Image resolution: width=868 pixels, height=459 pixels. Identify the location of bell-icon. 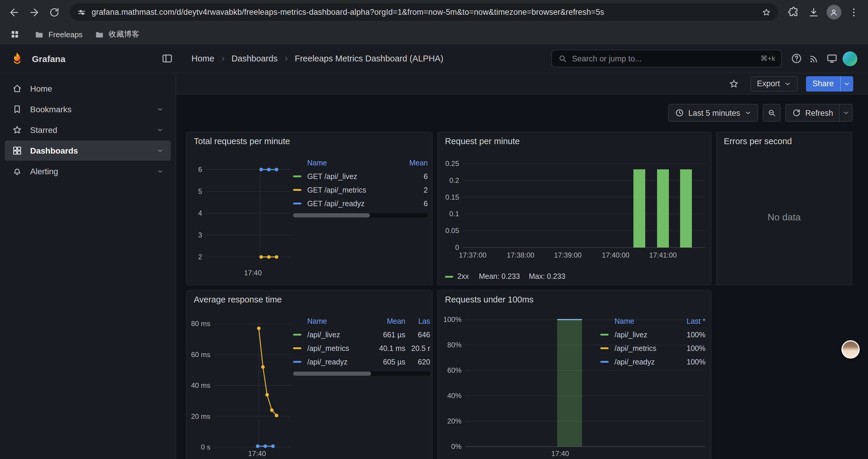
(17, 171).